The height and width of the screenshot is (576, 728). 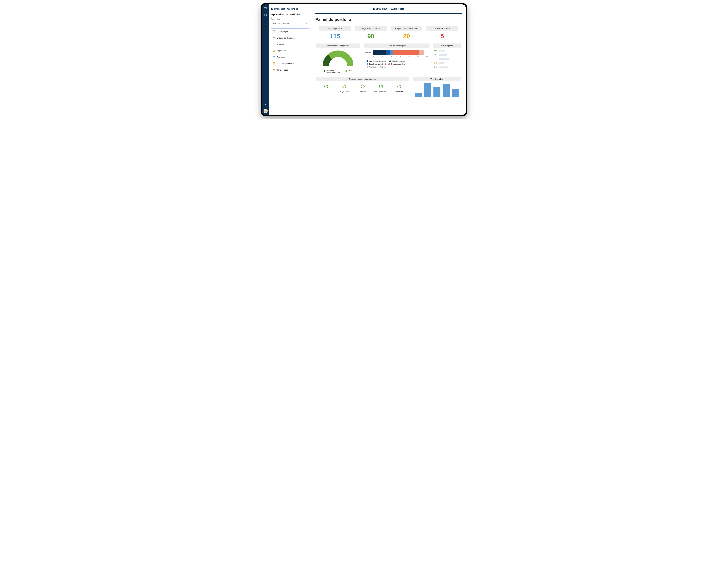 What do you see at coordinates (362, 91) in the screenshot?
I see `dept-label: Vendas` at bounding box center [362, 91].